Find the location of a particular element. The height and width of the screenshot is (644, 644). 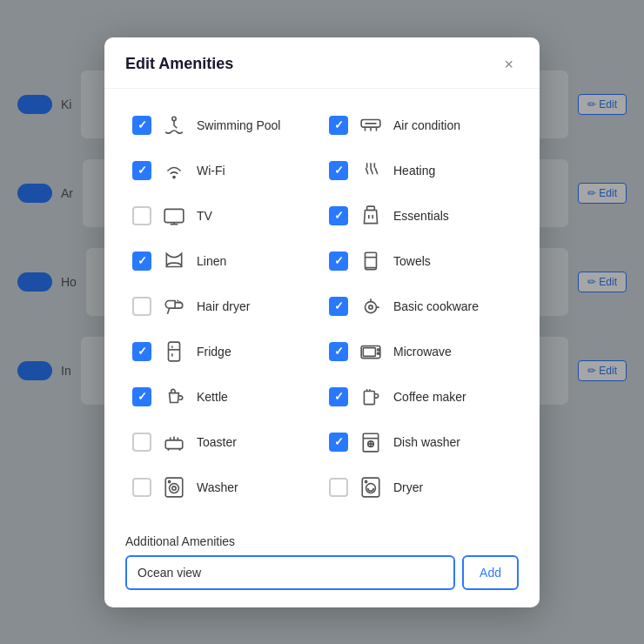

tv-icon is located at coordinates (174, 216).